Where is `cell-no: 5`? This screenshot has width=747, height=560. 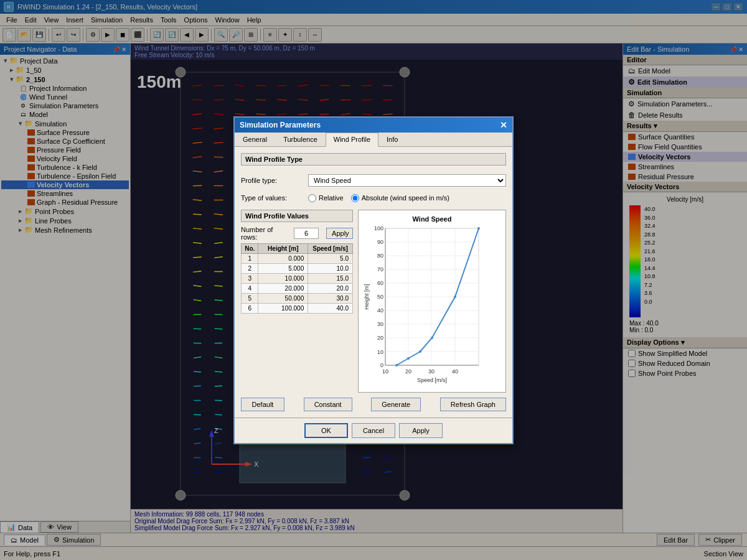
cell-no: 5 is located at coordinates (250, 298).